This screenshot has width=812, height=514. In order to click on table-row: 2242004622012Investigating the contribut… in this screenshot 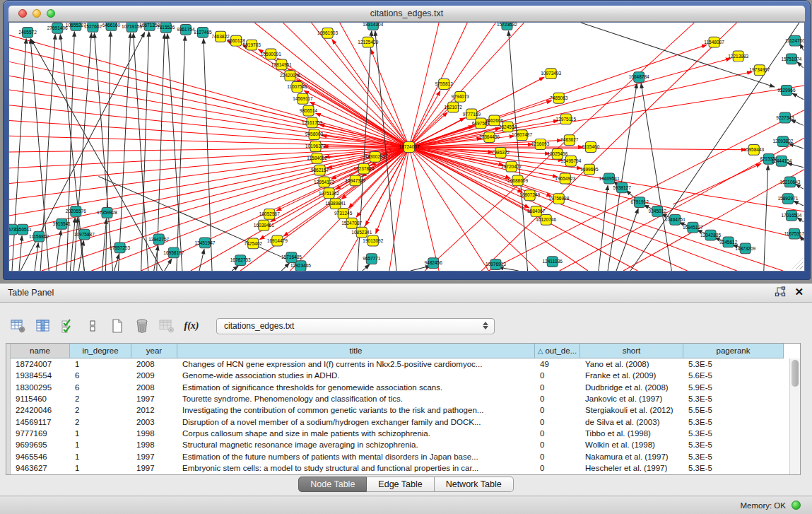, I will do `click(400, 410)`.